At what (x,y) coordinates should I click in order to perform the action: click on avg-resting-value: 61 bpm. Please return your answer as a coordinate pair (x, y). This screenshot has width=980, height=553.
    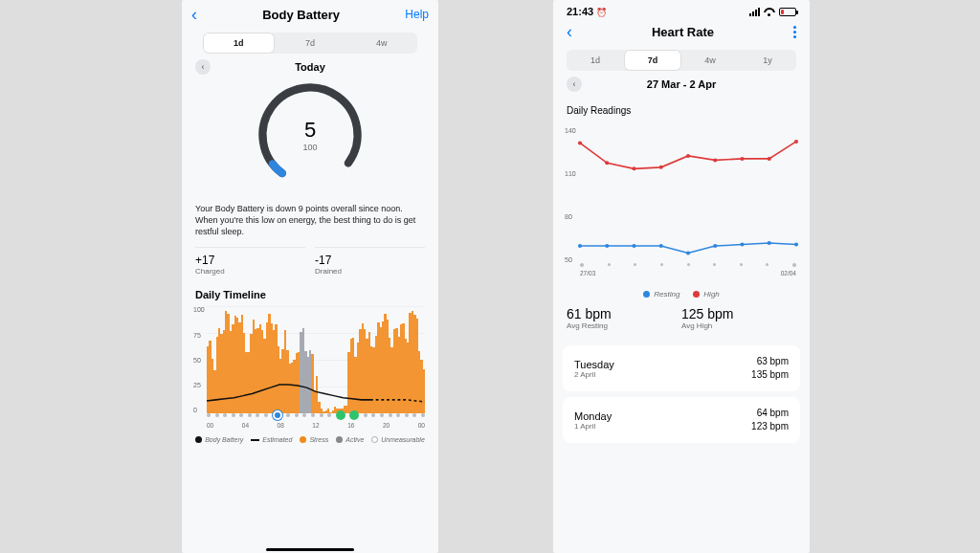
    Looking at the image, I should click on (624, 314).